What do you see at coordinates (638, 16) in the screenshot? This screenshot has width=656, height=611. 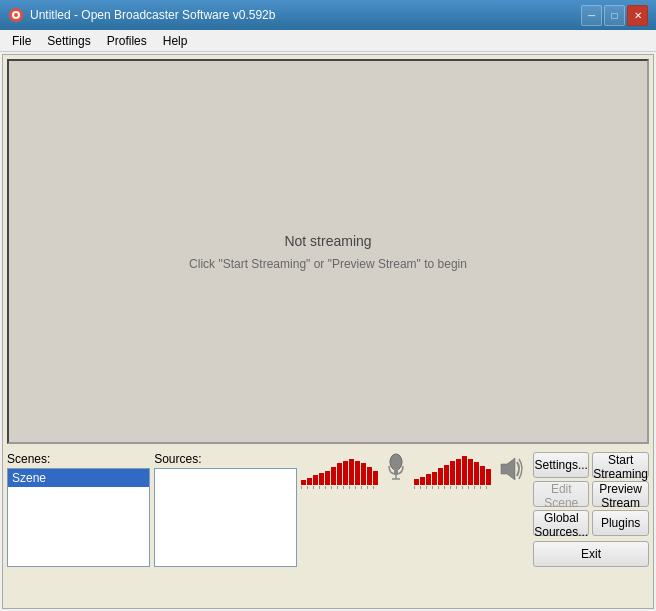 I see `close-button: ✕` at bounding box center [638, 16].